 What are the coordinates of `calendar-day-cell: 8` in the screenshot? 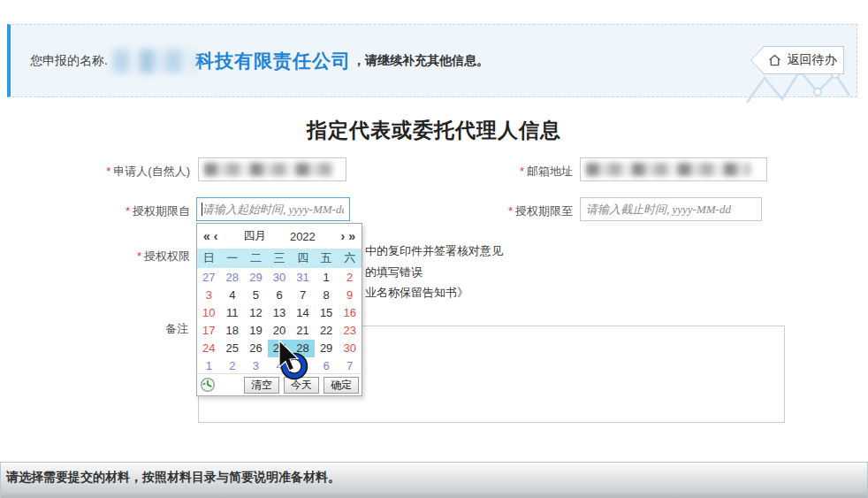 It's located at (327, 295).